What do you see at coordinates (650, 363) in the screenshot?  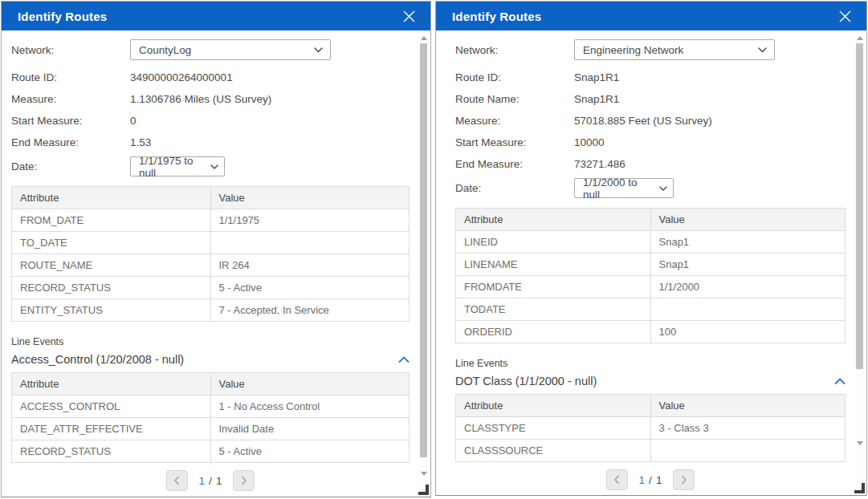 I see `line-events-label: Line Events` at bounding box center [650, 363].